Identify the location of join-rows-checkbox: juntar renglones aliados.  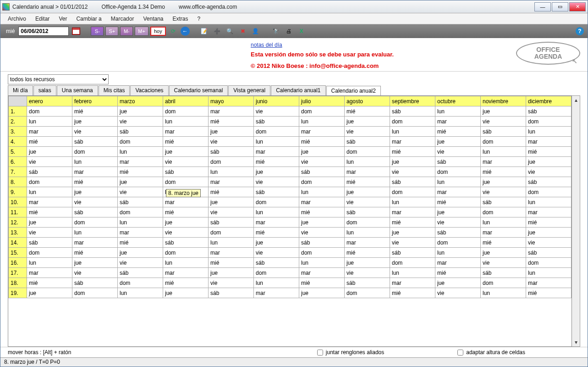
(351, 352).